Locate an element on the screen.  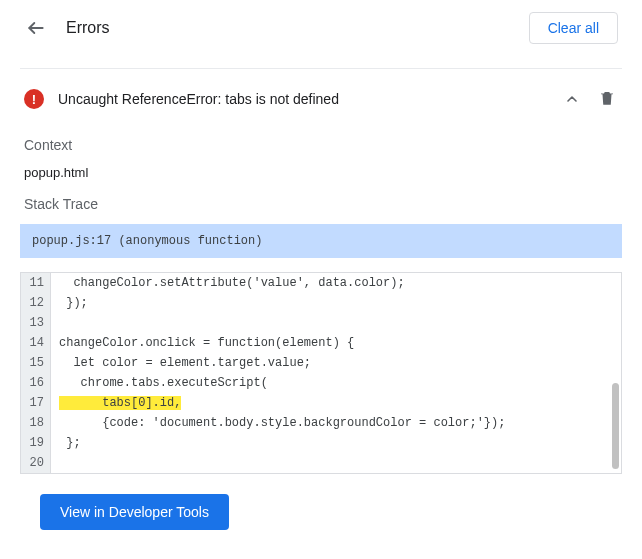
code-text: }; is located at coordinates (66, 443).